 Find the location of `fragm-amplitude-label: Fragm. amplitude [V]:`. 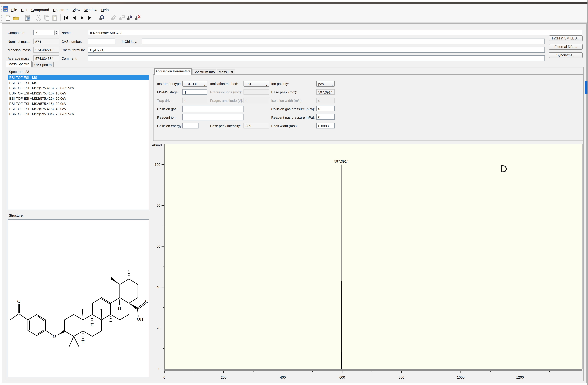

fragm-amplitude-label: Fragm. amplitude [V]: is located at coordinates (227, 101).